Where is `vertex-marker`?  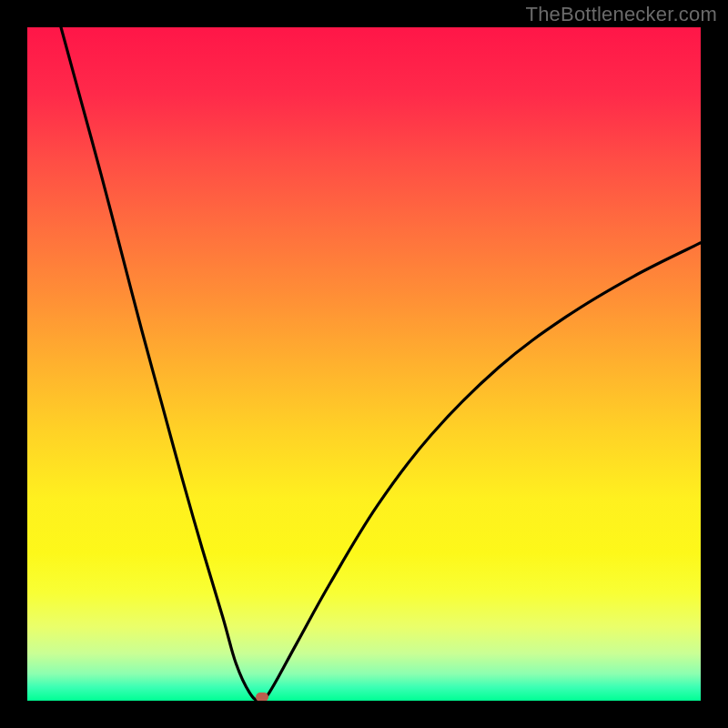 vertex-marker is located at coordinates (262, 697).